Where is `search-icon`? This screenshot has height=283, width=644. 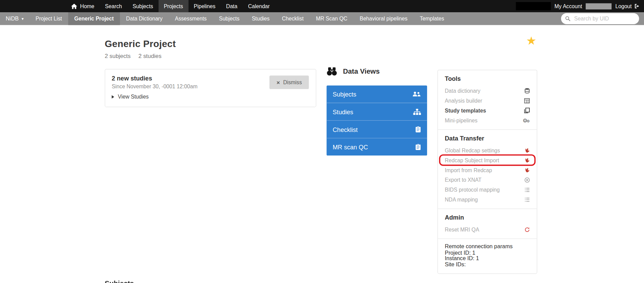
search-icon is located at coordinates (568, 19).